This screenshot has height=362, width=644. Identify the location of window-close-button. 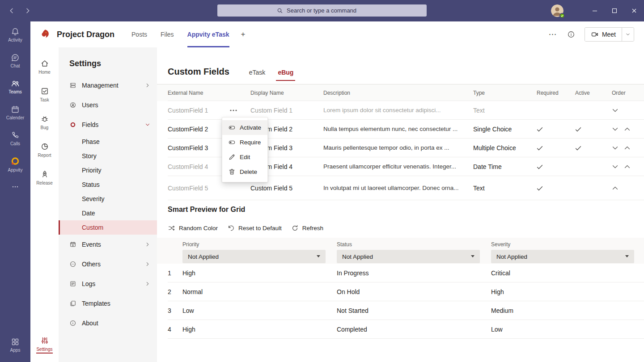
(634, 11).